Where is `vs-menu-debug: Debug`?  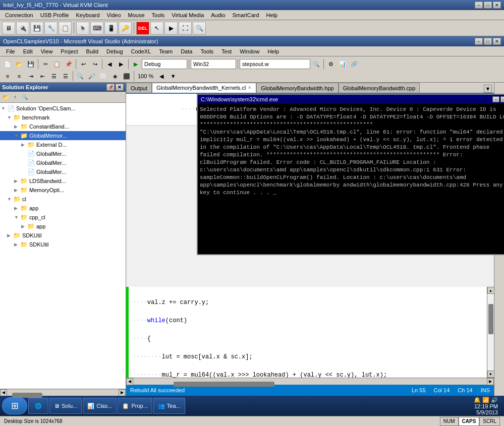 vs-menu-debug: Debug is located at coordinates (115, 51).